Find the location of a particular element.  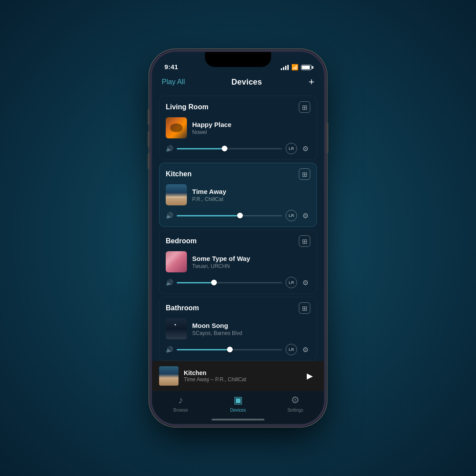

nav-item-browse: ♪ Browse is located at coordinates (181, 404).